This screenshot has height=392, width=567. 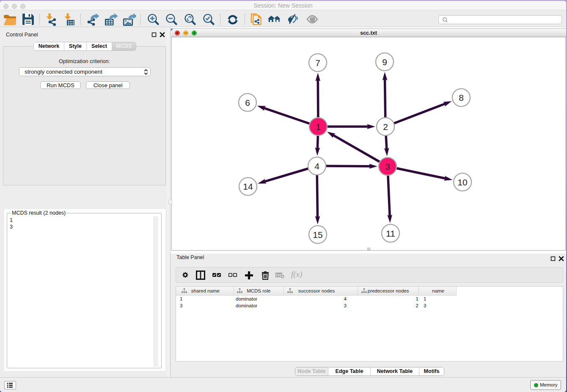 What do you see at coordinates (391, 234) in the screenshot?
I see `svg-text: 11` at bounding box center [391, 234].